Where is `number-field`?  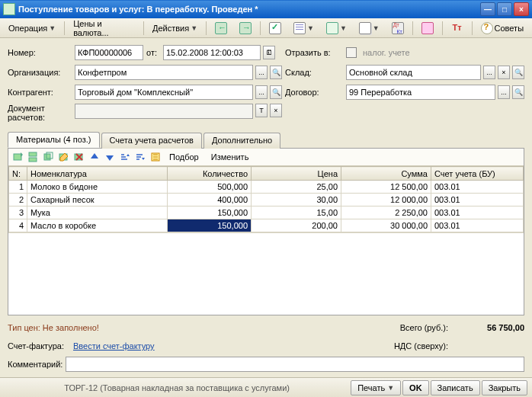 number-field is located at coordinates (109, 53).